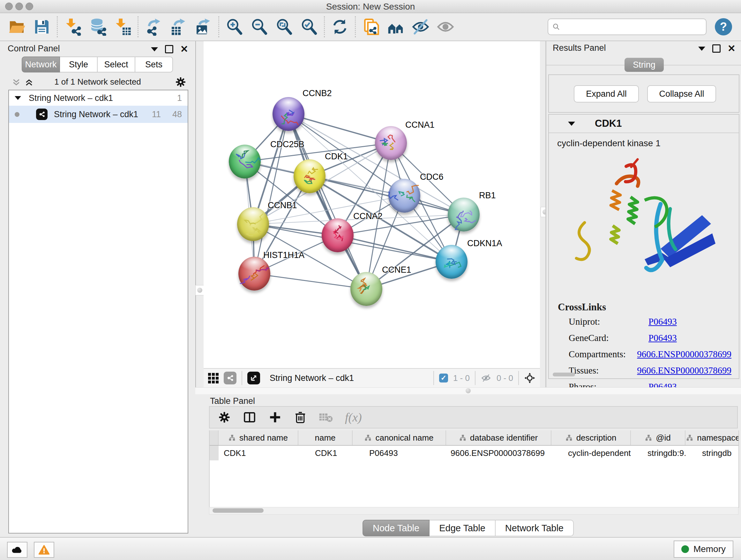 The height and width of the screenshot is (560, 741). I want to click on function-builder-button: f(x), so click(353, 417).